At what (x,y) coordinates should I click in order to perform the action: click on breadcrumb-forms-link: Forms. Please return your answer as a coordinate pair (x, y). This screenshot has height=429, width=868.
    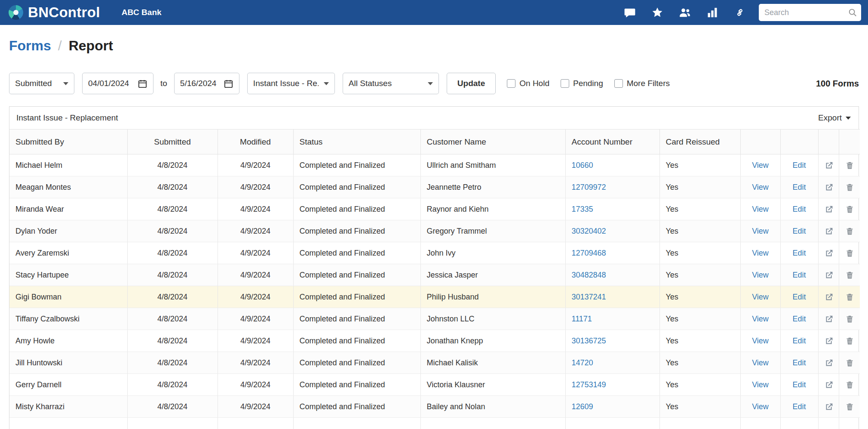
    Looking at the image, I should click on (30, 46).